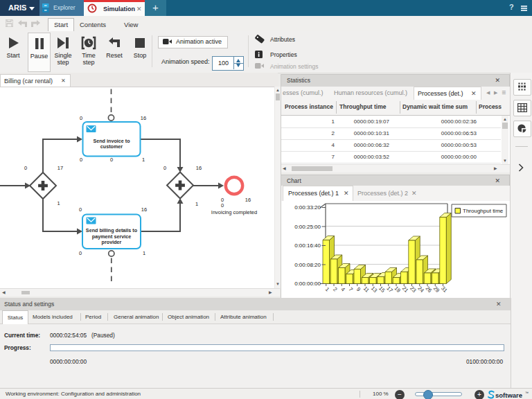  I want to click on svg-text: 0:00:25:00, so click(308, 227).